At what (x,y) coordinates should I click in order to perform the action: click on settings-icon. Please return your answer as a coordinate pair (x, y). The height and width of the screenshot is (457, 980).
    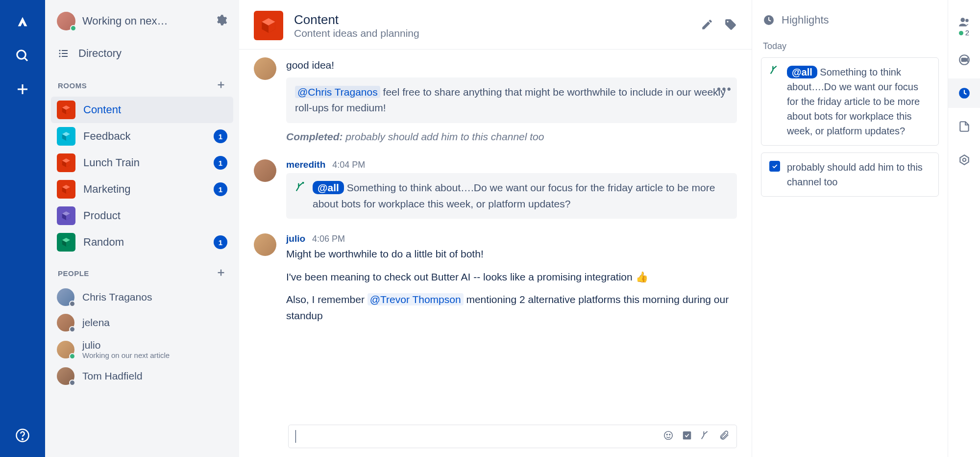
    Looking at the image, I should click on (221, 21).